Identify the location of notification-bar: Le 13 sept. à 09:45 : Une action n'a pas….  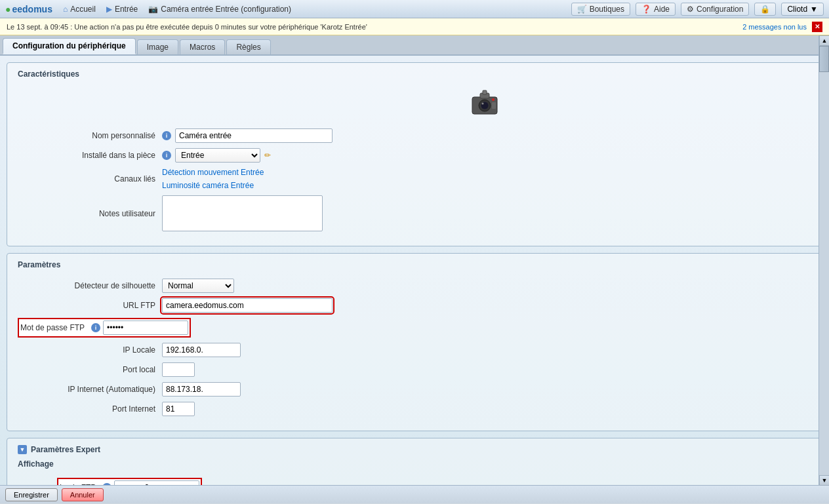
(415, 27).